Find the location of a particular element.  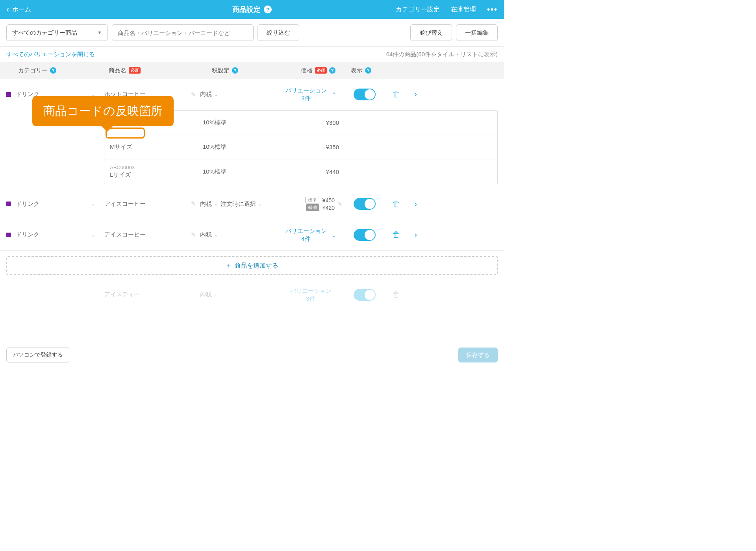

back-label: ホーム is located at coordinates (22, 9).